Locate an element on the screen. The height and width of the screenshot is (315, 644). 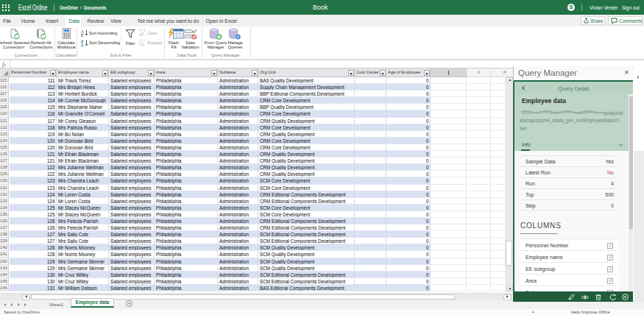
svg-text: Z is located at coordinates (82, 35).